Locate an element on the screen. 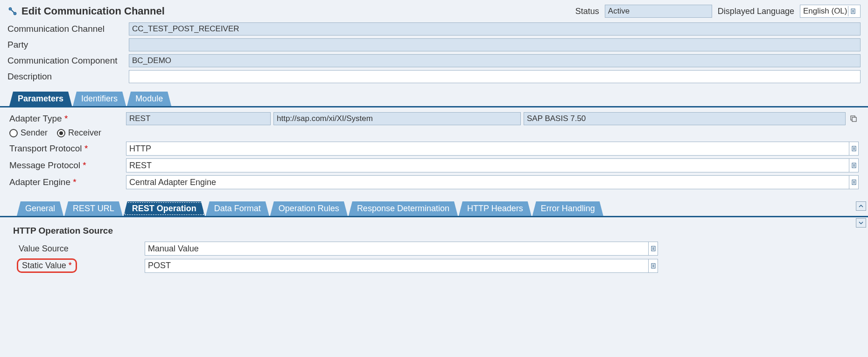 The image size is (868, 357). adapter-namespace-field: http://sap.com/xi/XI/System is located at coordinates (397, 119).